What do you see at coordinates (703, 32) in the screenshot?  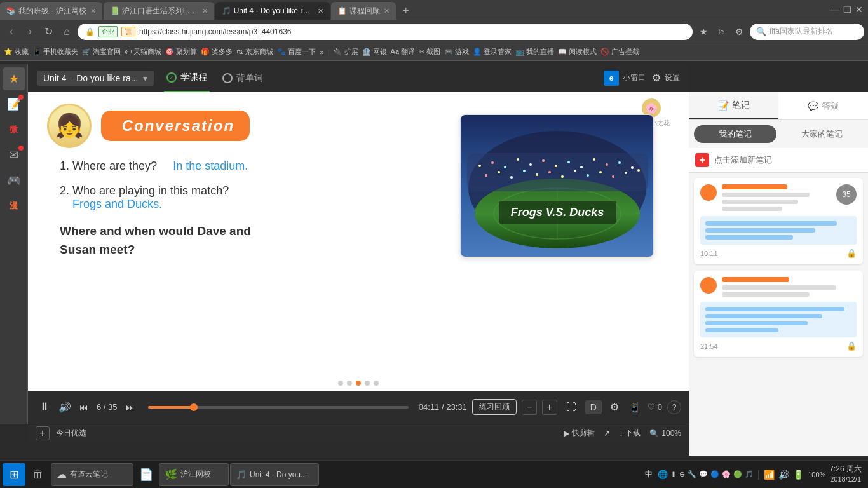 I see `bookmark-star: ★` at bounding box center [703, 32].